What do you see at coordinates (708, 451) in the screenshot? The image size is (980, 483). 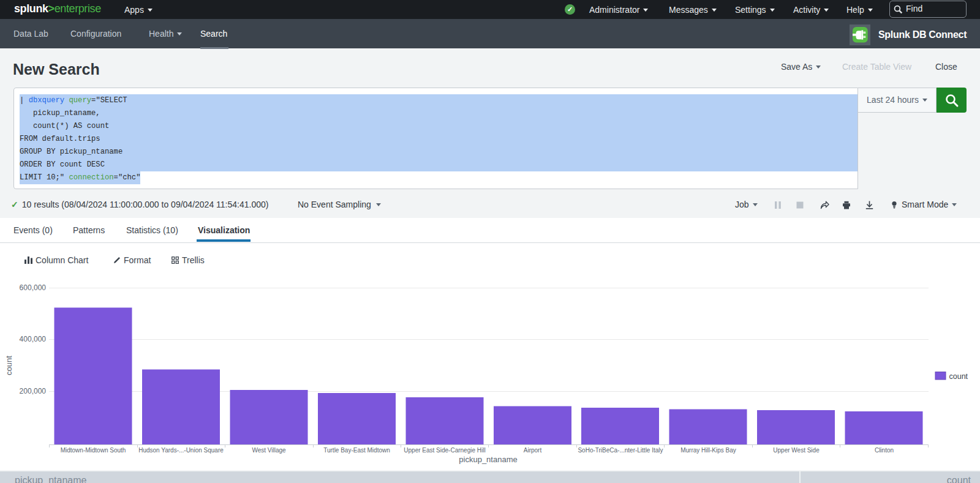 I see `svg-text: Murray Hill-Kips Bay` at bounding box center [708, 451].